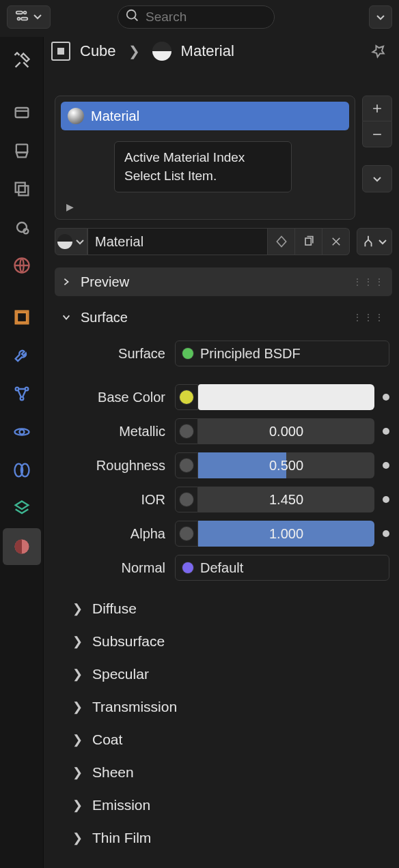 The width and height of the screenshot is (399, 868). What do you see at coordinates (336, 242) in the screenshot?
I see `unlink-material-button` at bounding box center [336, 242].